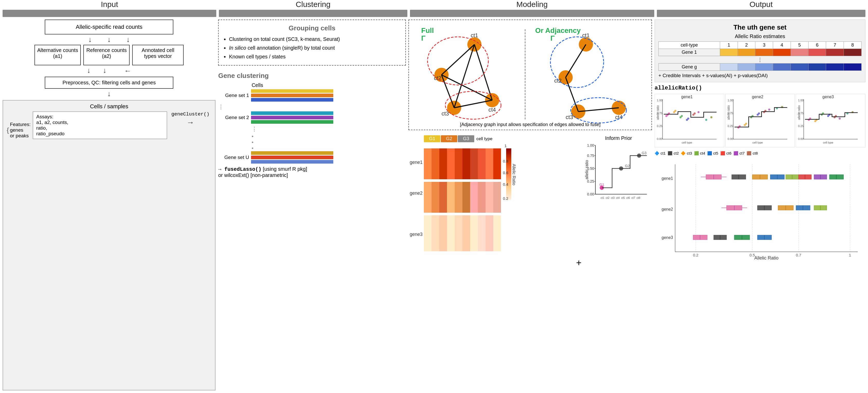 The image size is (868, 393). What do you see at coordinates (100, 125) in the screenshot?
I see `assays-box: Assays:a1, a2, counts,ratio,ratio_pseudo` at bounding box center [100, 125].